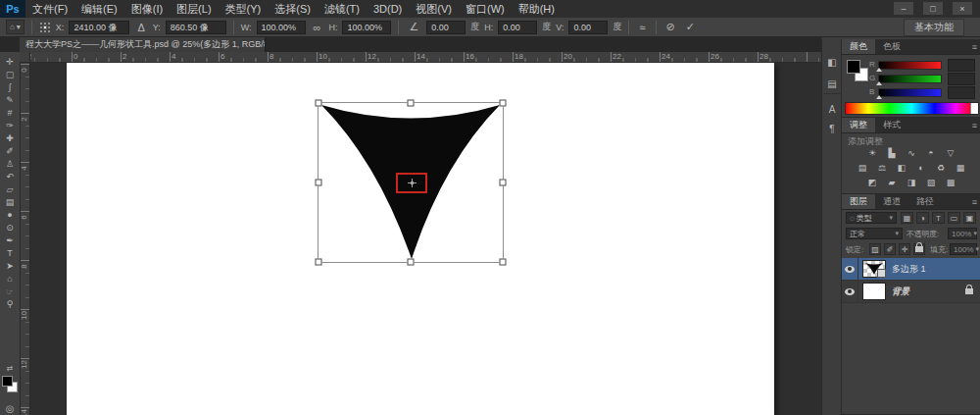  Describe the element at coordinates (879, 97) in the screenshot. I see `blue-slider-thumb` at that location.